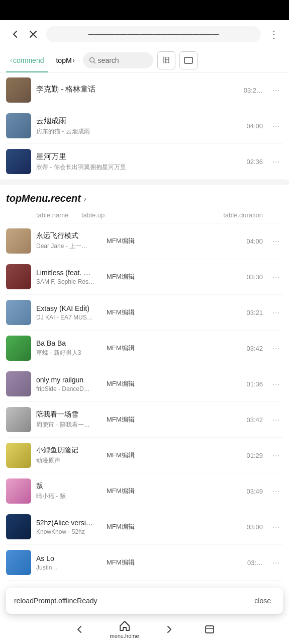 The height and width of the screenshot is (644, 289). I want to click on song-duration: 01:36, so click(254, 384).